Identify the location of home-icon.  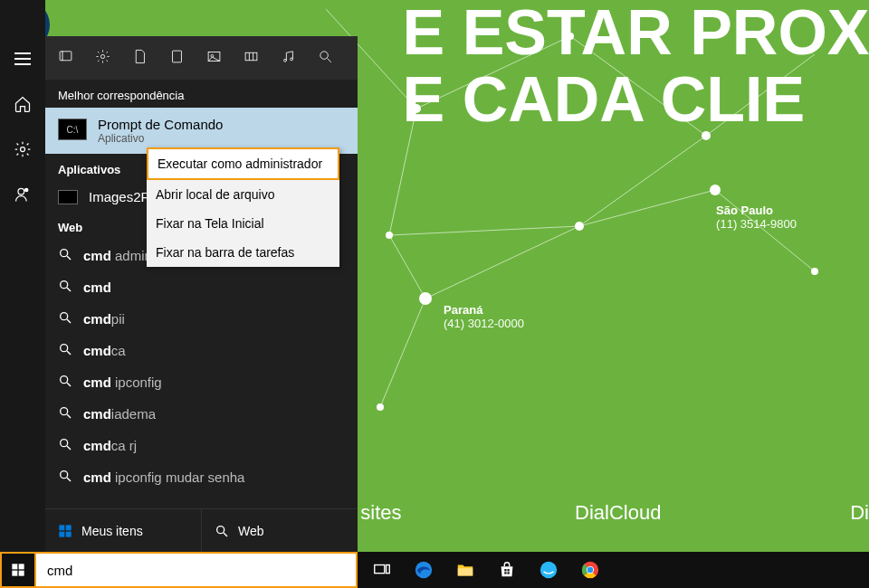
(23, 104).